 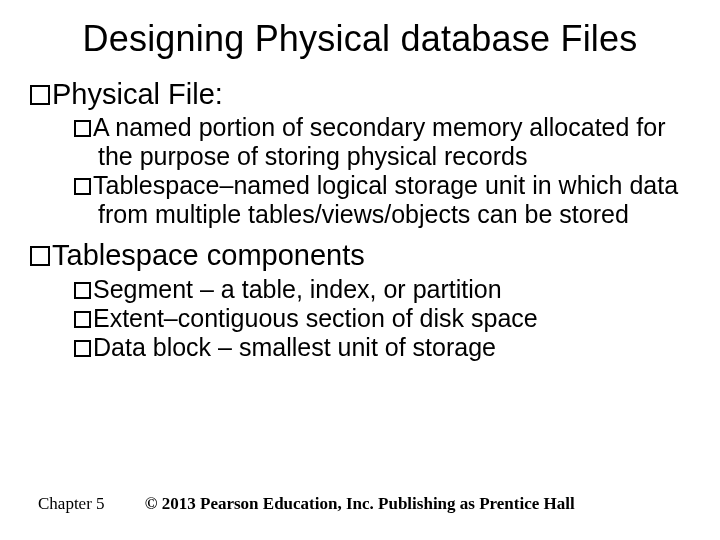 What do you see at coordinates (208, 255) in the screenshot?
I see `section-heading-text: Tablespace components` at bounding box center [208, 255].